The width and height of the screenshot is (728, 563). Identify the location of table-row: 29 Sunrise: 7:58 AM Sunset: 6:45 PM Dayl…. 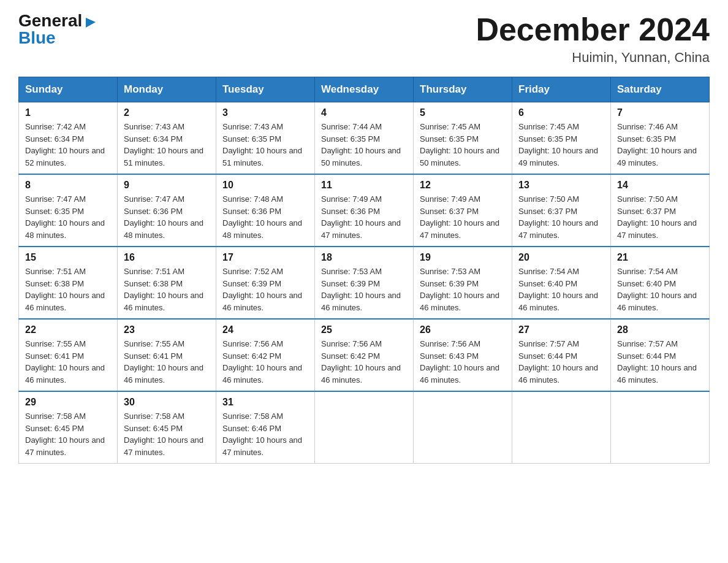
(69, 427).